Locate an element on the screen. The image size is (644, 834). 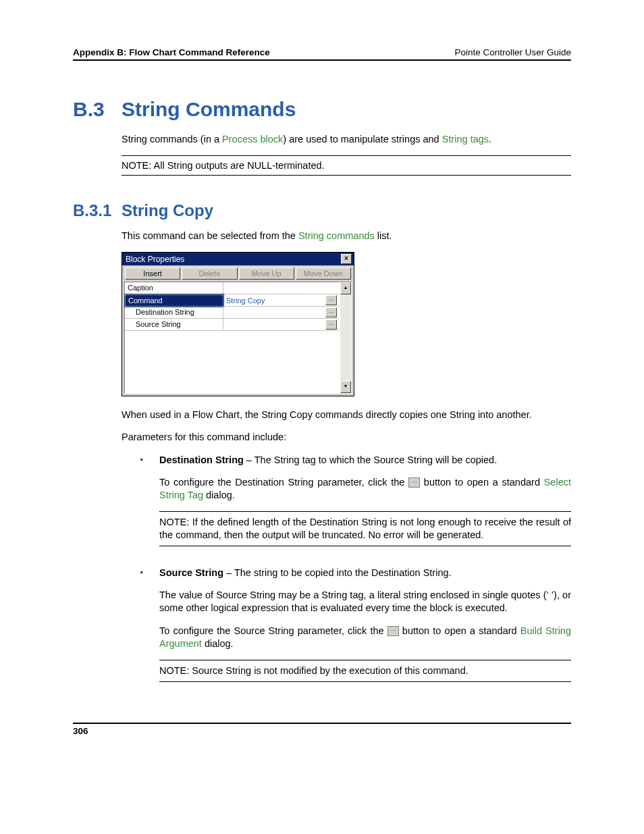
link-string-commands: String commands is located at coordinates (336, 236).